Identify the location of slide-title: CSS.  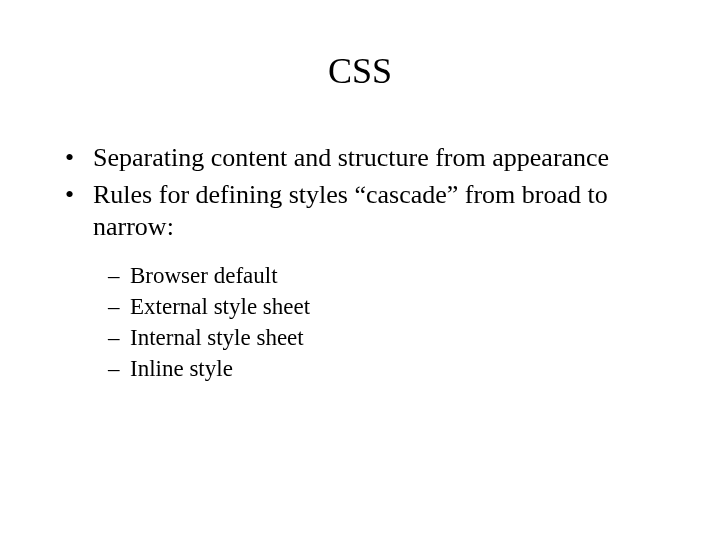
(360, 71).